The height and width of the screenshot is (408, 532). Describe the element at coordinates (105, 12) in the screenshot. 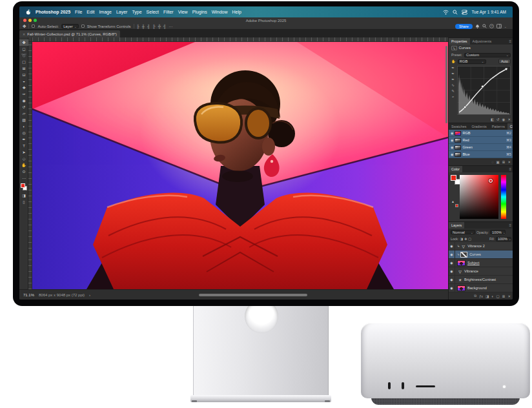

I see `menu-item-image: Image` at that location.